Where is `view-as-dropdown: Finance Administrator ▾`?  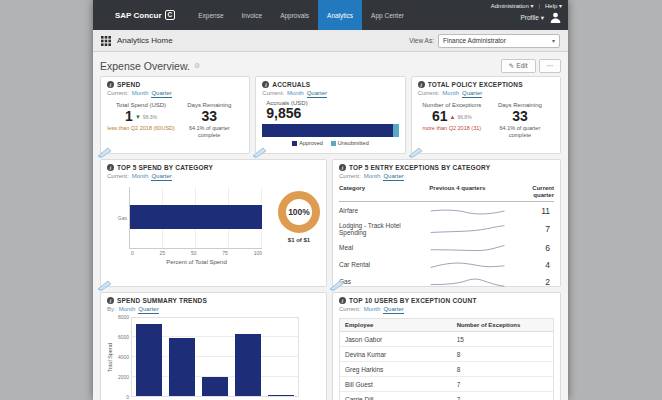
view-as-dropdown: Finance Administrator ▾ is located at coordinates (499, 41).